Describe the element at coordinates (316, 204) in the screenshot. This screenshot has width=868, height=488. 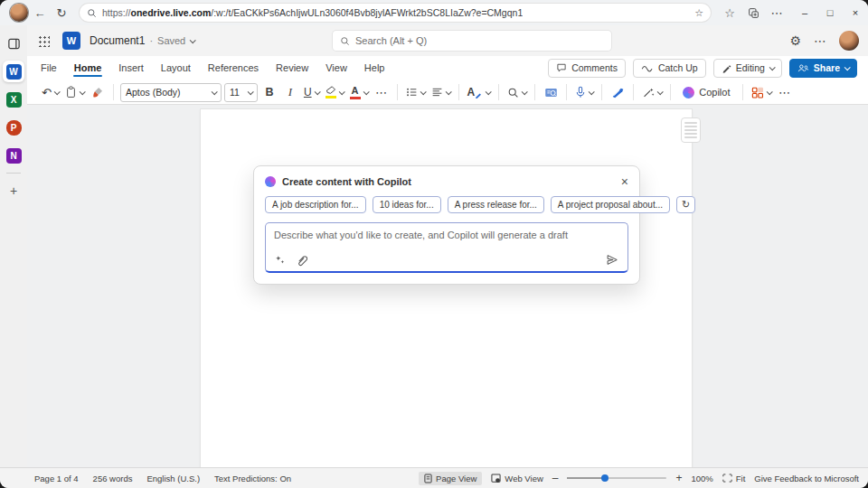
I see `chip-job-description: A job description for...` at that location.